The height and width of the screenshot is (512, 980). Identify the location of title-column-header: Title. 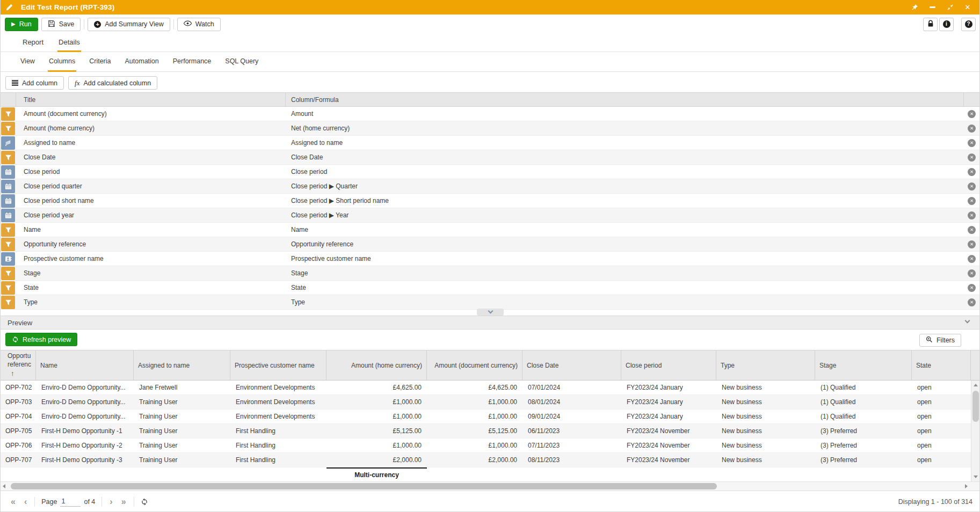
(151, 100).